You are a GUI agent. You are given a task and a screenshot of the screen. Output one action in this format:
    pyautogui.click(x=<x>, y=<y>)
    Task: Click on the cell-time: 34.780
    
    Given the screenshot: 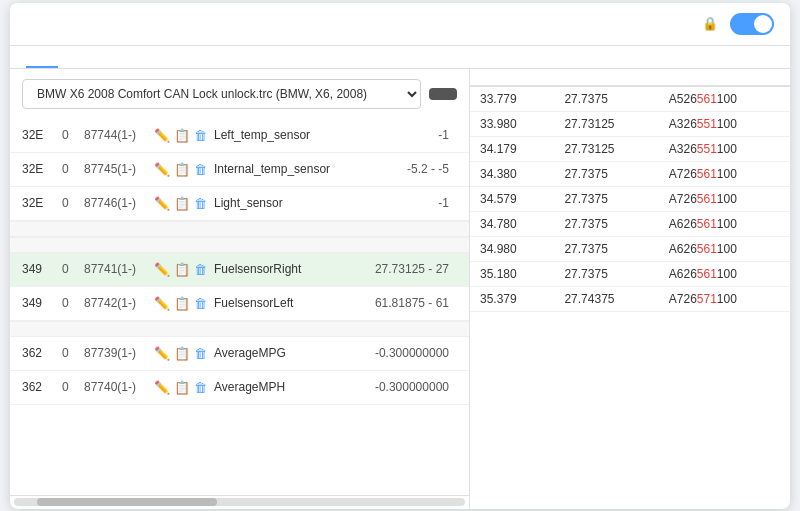 What is the action you would take?
    pyautogui.click(x=512, y=224)
    